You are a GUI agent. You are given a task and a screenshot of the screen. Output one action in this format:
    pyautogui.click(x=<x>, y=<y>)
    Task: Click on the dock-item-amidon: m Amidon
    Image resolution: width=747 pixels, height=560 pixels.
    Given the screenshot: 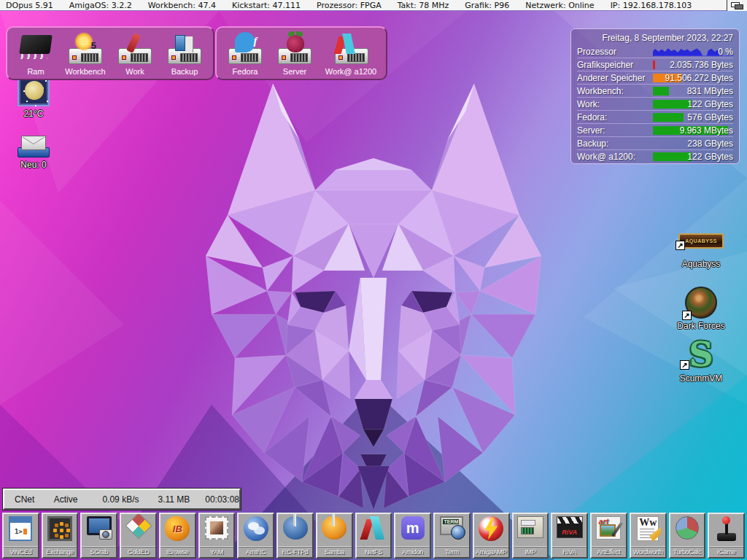 What is the action you would take?
    pyautogui.click(x=413, y=535)
    